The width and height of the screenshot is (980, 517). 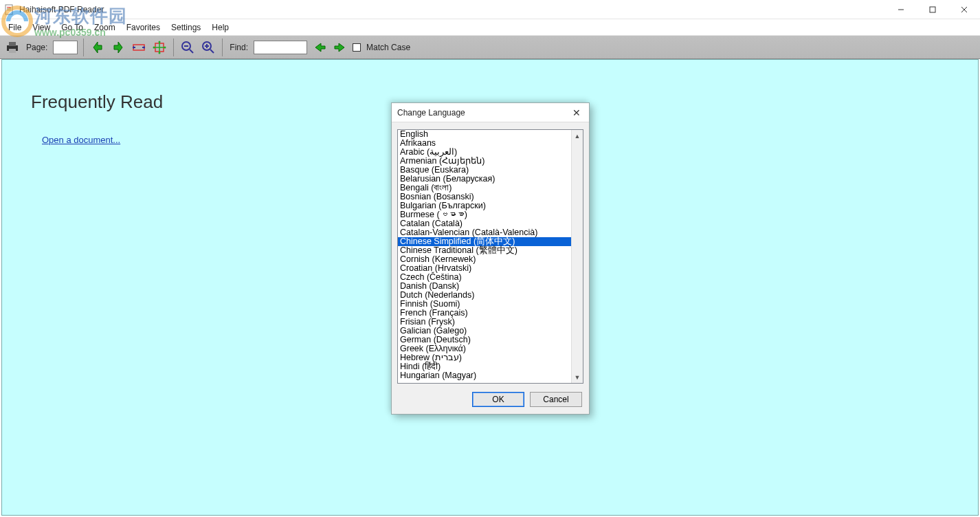 What do you see at coordinates (485, 375) in the screenshot?
I see `language-item: Hungarian (Magyar)` at bounding box center [485, 375].